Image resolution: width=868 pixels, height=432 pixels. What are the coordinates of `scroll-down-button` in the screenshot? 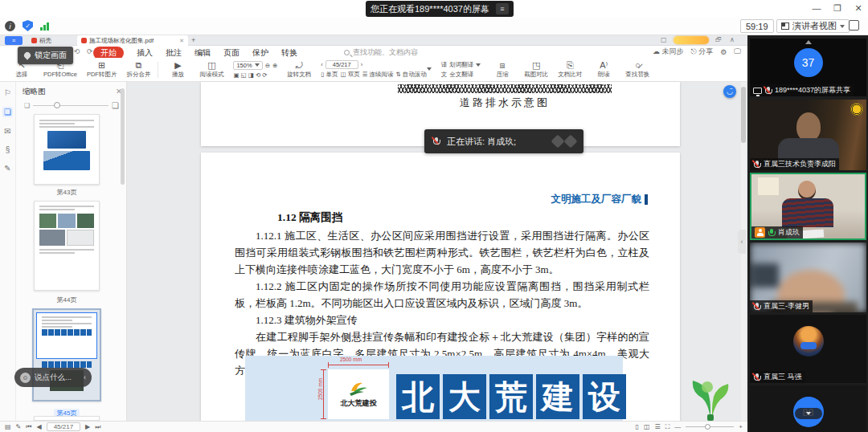 It's located at (809, 414).